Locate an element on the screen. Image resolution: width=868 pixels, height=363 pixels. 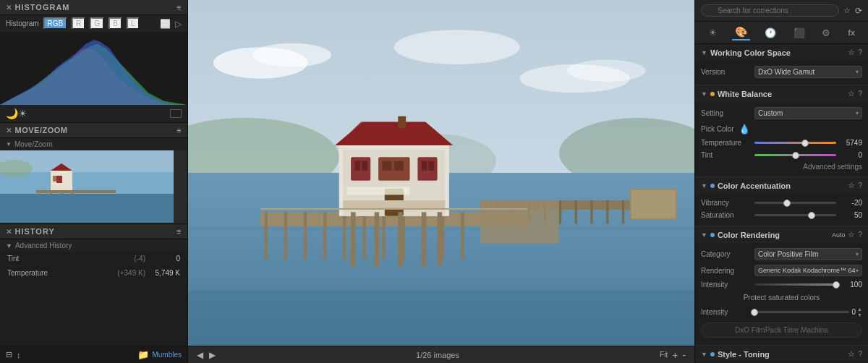
search-input is located at coordinates (770, 10).